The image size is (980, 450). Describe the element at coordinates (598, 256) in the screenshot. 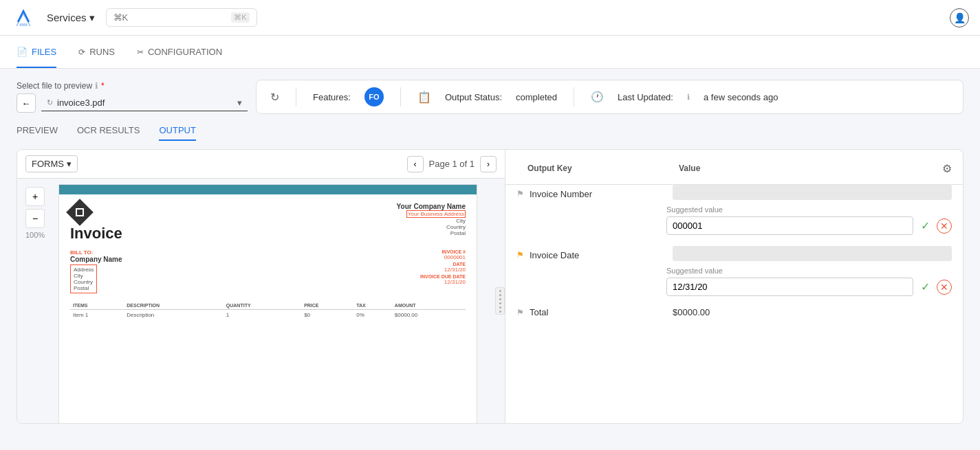

I see `invoice-date-key: Invoice Date` at that location.